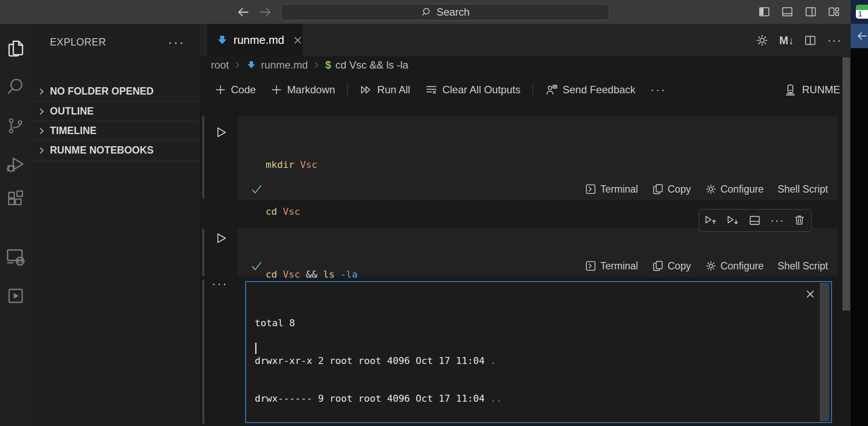 This screenshot has height=426, width=868. What do you see at coordinates (810, 294) in the screenshot?
I see `close-output-icon` at bounding box center [810, 294].